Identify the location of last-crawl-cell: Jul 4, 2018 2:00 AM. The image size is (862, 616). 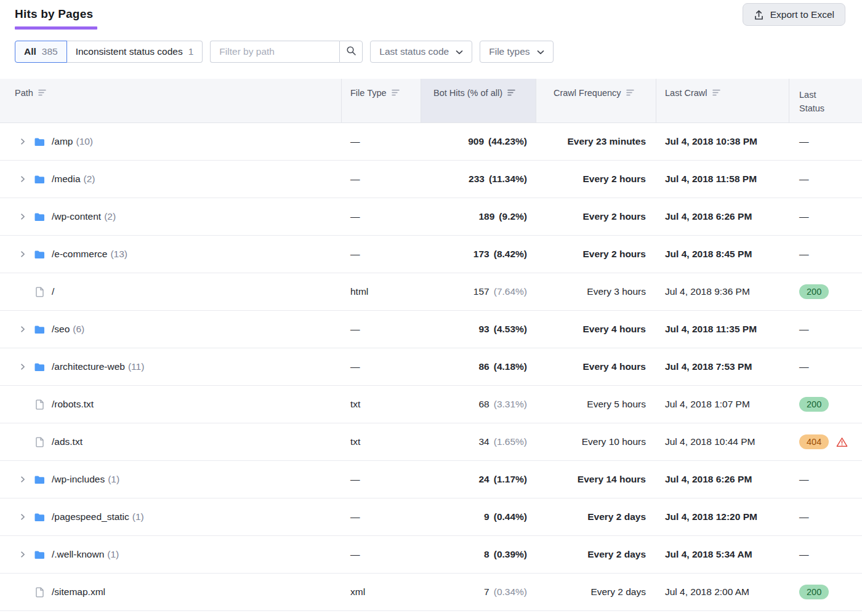
(723, 592).